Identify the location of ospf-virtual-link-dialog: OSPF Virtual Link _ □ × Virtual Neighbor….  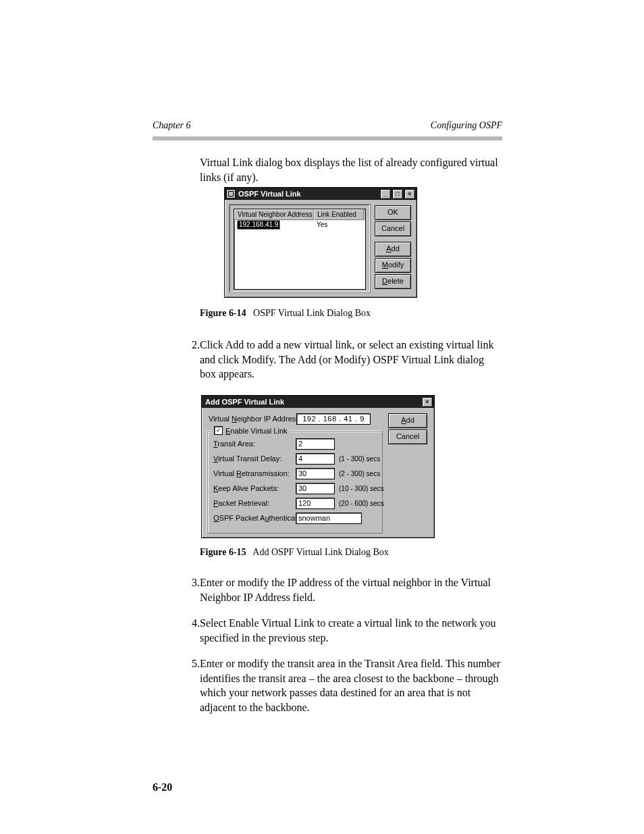
(321, 242).